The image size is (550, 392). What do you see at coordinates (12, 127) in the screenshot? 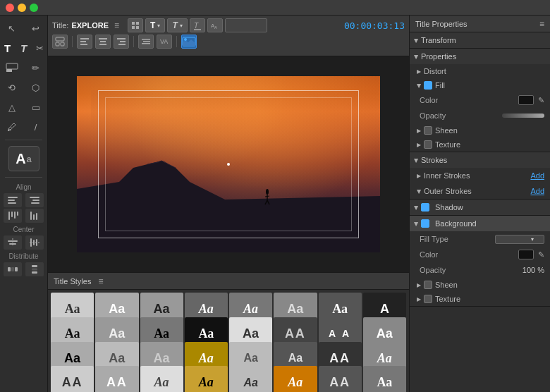
I see `brush-tool: 🖊` at bounding box center [12, 127].